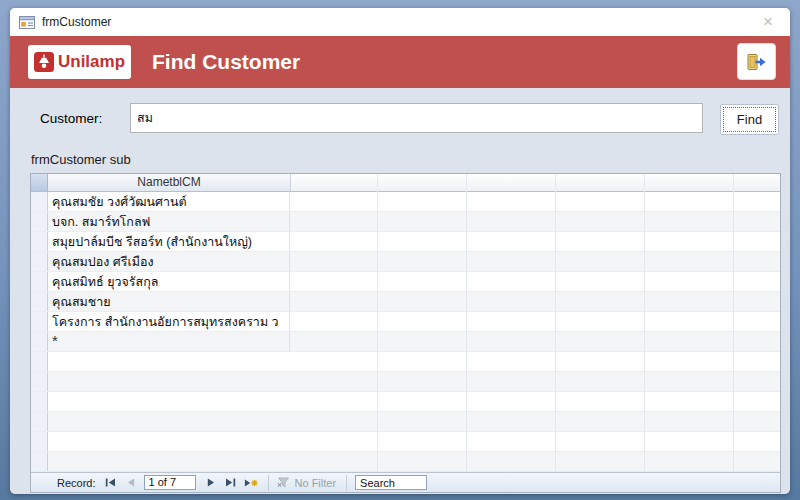 This screenshot has width=800, height=500. I want to click on new-record-cell: *, so click(169, 342).